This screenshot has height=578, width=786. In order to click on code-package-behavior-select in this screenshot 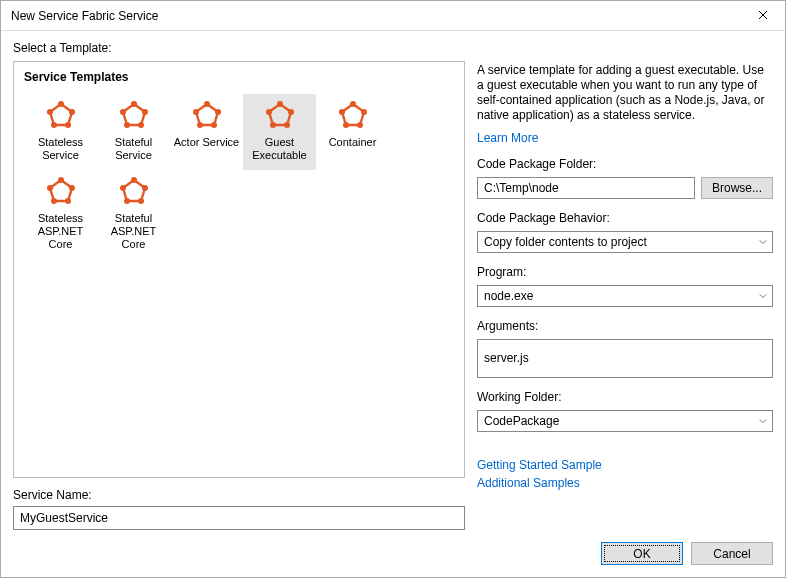, I will do `click(625, 242)`.